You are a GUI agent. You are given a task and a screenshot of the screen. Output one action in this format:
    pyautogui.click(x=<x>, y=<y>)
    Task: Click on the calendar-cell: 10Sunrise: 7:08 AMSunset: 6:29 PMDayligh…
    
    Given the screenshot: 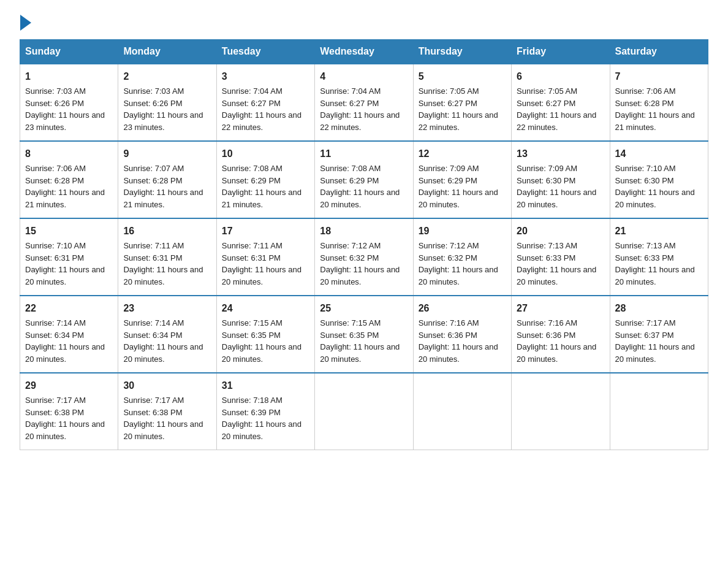 What is the action you would take?
    pyautogui.click(x=265, y=180)
    